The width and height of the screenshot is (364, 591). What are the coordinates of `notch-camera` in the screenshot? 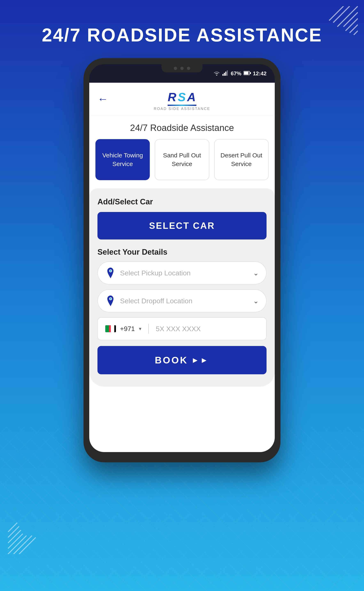 It's located at (182, 68).